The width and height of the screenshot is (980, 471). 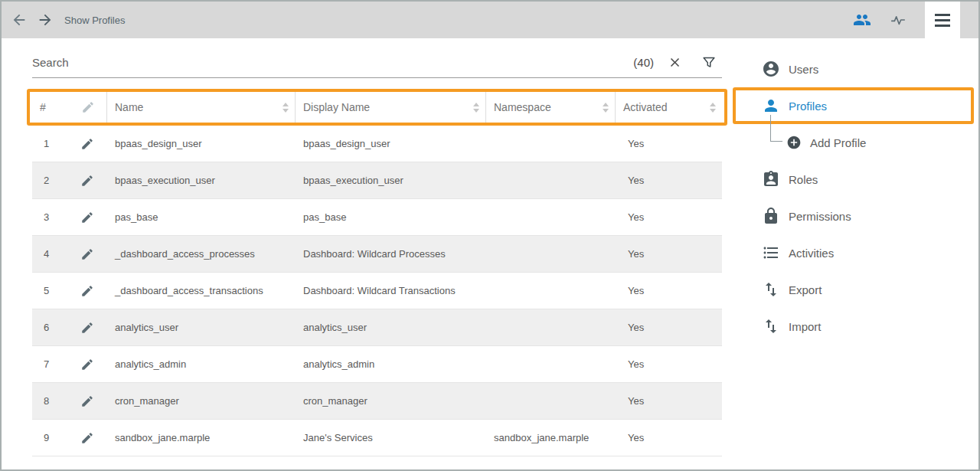 I want to click on profile-display-name: Dashboard: Wildcard Transactions, so click(x=390, y=291).